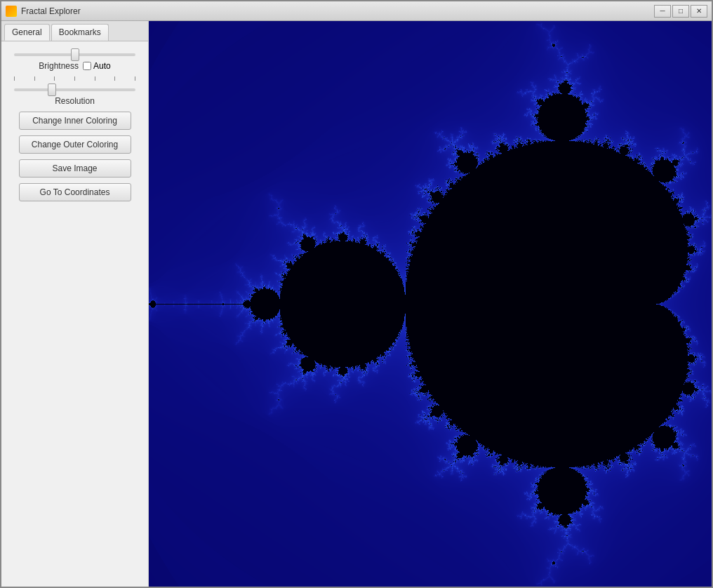  I want to click on brightness-slider-container, so click(74, 53).